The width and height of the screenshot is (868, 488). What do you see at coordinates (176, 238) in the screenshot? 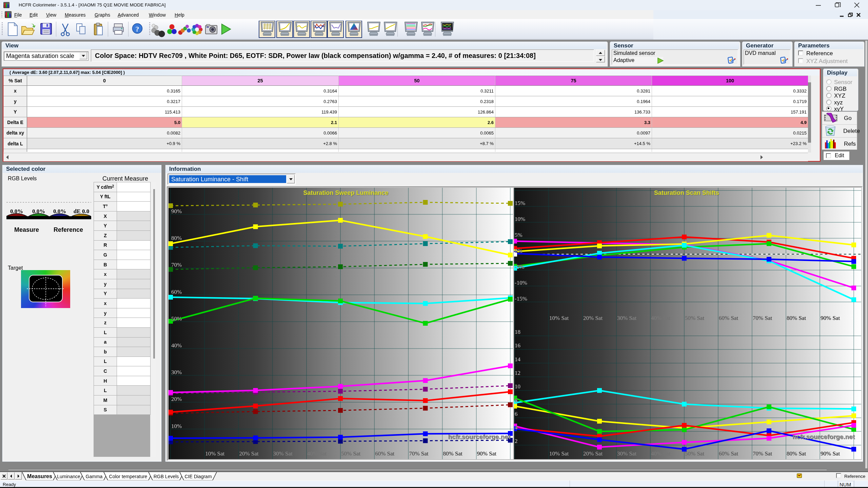
I see `svg-text: 80%` at bounding box center [176, 238].